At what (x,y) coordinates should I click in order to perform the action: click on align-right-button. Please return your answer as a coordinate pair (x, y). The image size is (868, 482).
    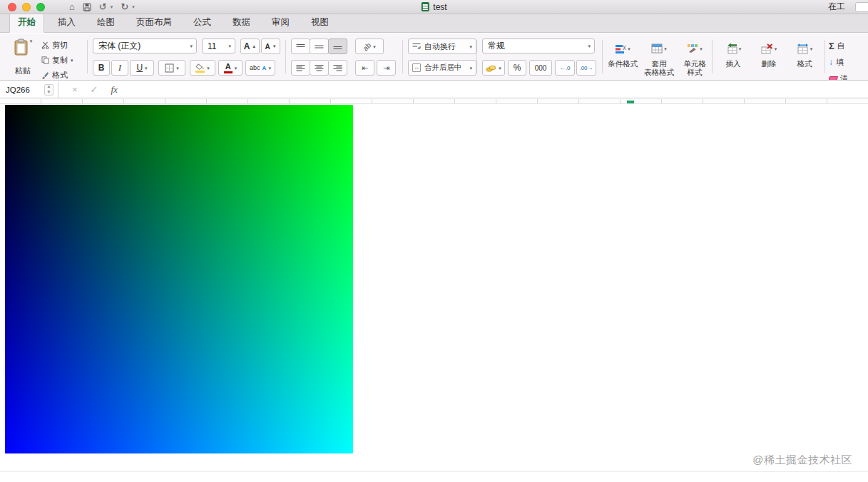
    Looking at the image, I should click on (338, 68).